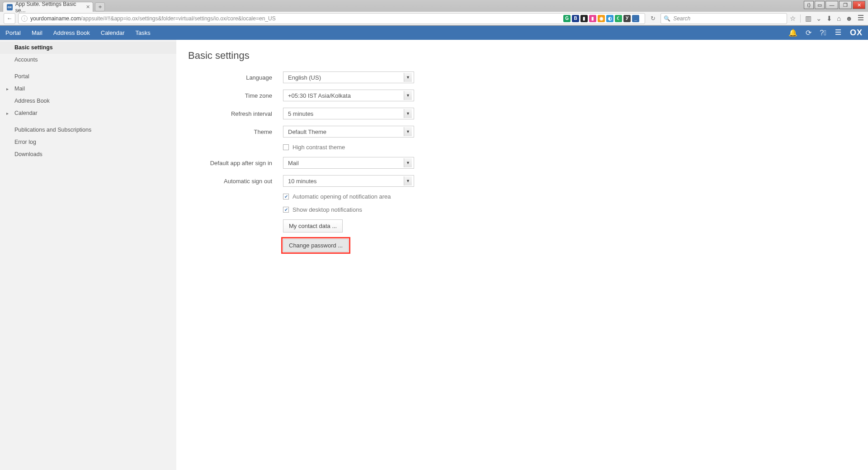 Image resolution: width=868 pixels, height=470 pixels. Describe the element at coordinates (667, 19) in the screenshot. I see `search-icon: 🔍` at that location.